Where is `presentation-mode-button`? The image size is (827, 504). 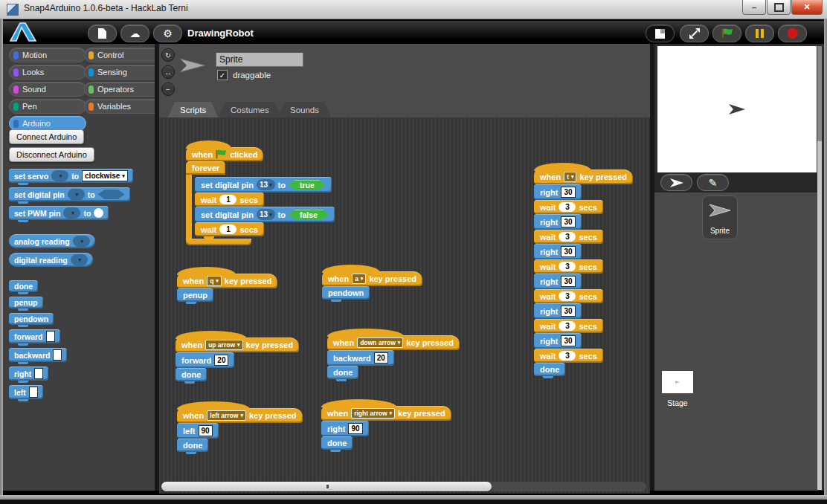
presentation-mode-button is located at coordinates (695, 33).